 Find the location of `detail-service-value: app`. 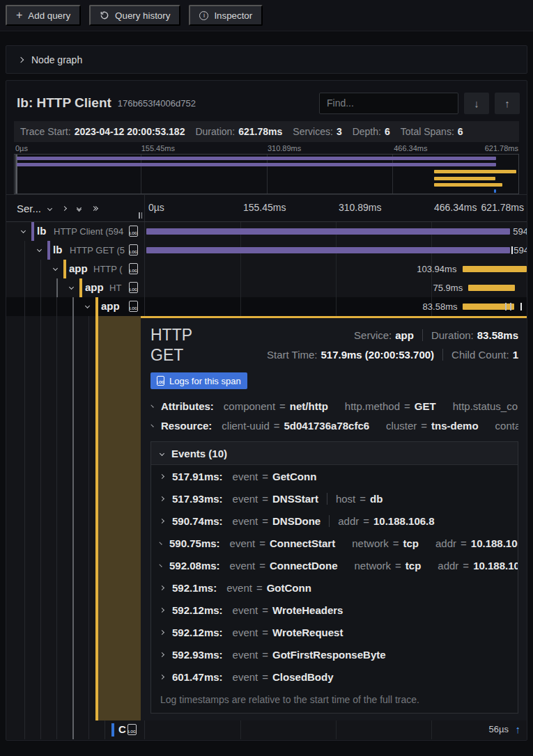

detail-service-value: app is located at coordinates (404, 336).